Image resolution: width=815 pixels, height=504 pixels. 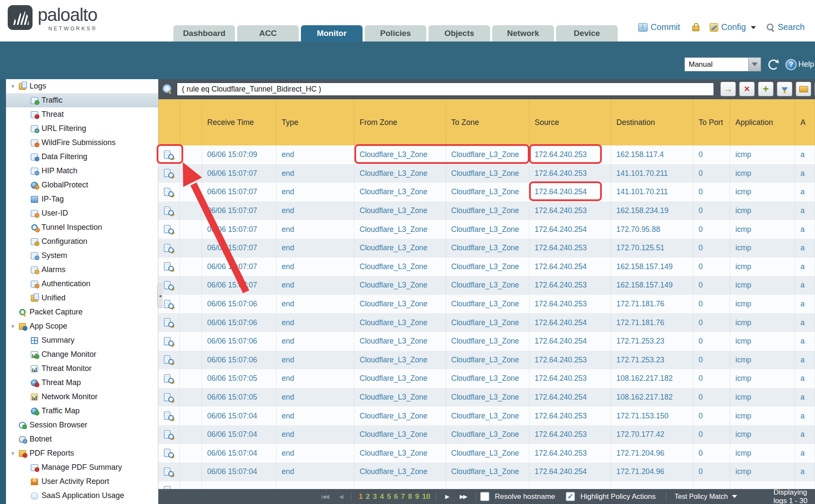 What do you see at coordinates (755, 64) in the screenshot?
I see `refresh-mode-dropdown-arrow` at bounding box center [755, 64].